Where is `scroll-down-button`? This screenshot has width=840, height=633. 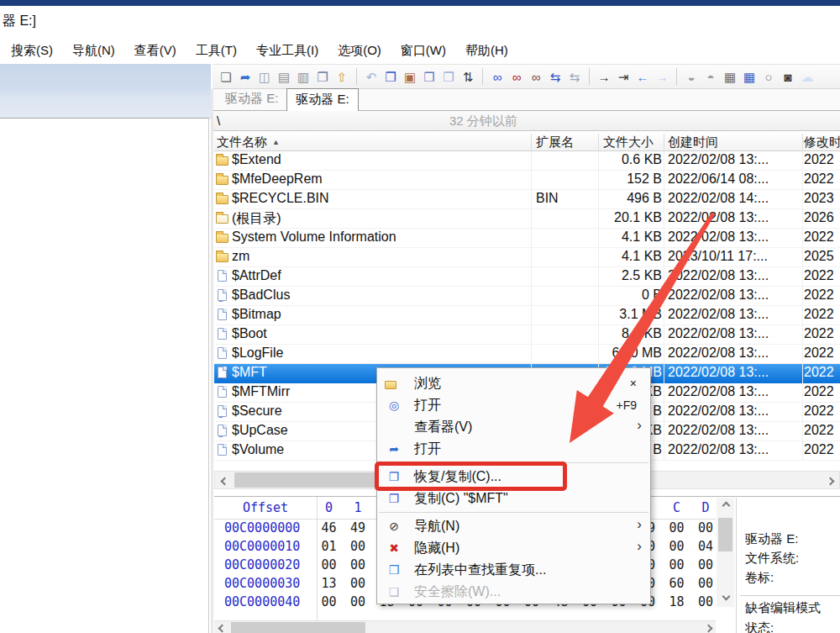
scroll-down-button is located at coordinates (726, 596).